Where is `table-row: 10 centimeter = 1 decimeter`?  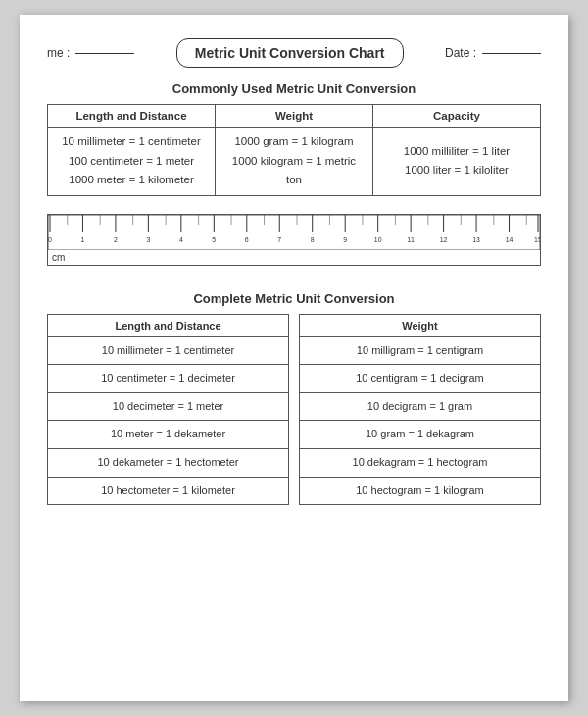
table-row: 10 centimeter = 1 decimeter is located at coordinates (169, 379).